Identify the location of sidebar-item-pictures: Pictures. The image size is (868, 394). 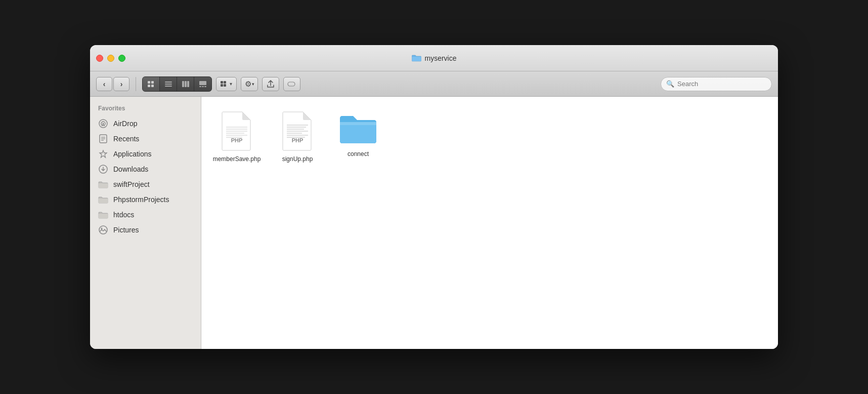
(146, 230).